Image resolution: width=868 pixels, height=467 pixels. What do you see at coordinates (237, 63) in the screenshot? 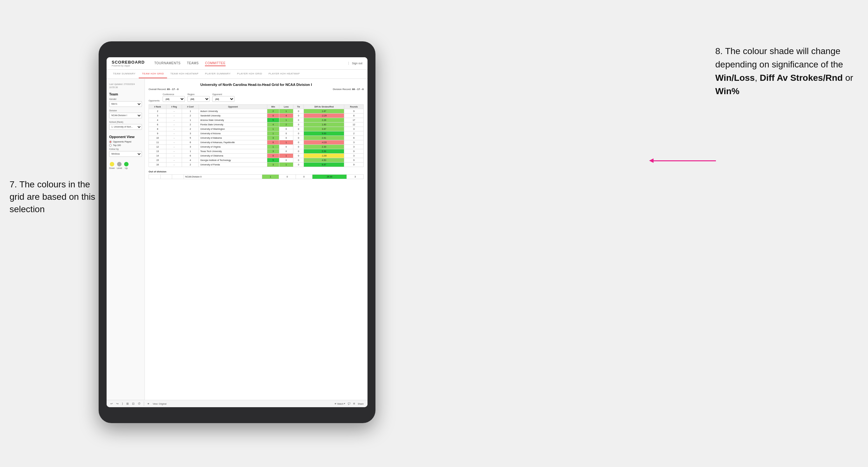
I see `app-navbar: SCOREBOARD Powered by clippd TOURNAMENTS…` at bounding box center [237, 63].